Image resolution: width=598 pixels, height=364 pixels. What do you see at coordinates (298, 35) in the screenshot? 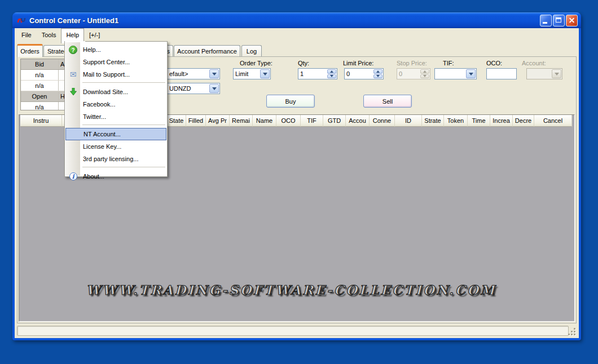
I see `menubar: File Tools Help [+/-]` at bounding box center [298, 35].